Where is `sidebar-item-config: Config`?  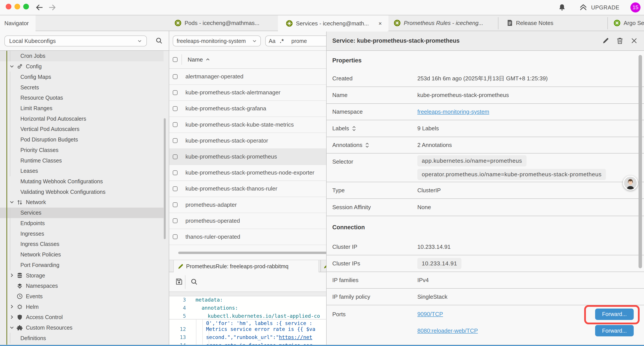 sidebar-item-config: Config is located at coordinates (82, 66).